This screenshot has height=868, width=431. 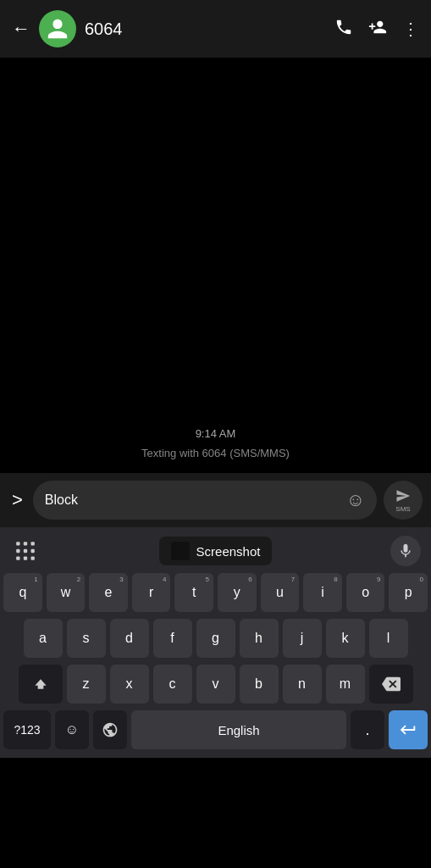 What do you see at coordinates (58, 29) in the screenshot?
I see `avatar` at bounding box center [58, 29].